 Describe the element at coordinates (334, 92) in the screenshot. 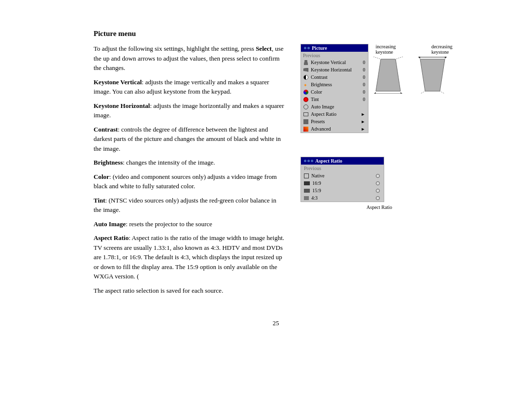

I see `menu-item-color: Color 0` at that location.